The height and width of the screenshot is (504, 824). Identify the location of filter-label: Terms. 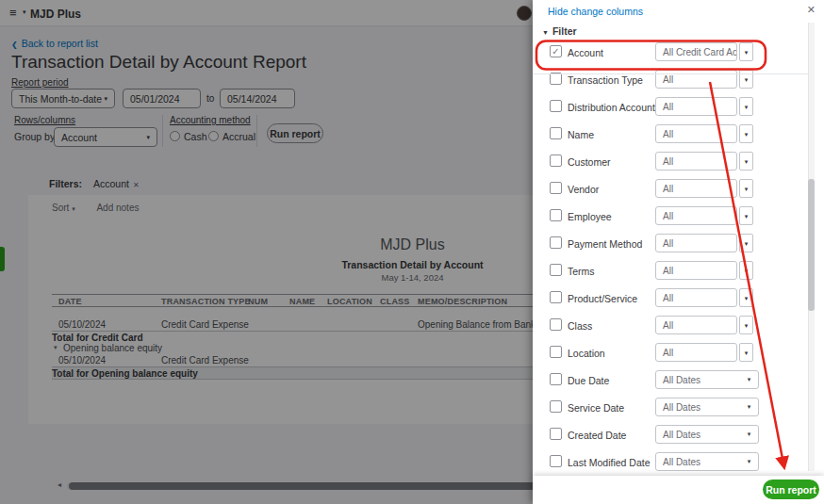
(581, 271).